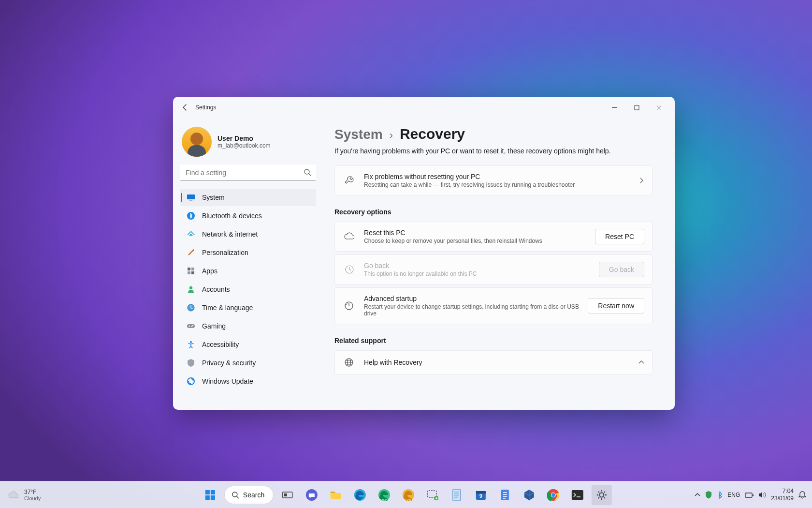 The image size is (812, 508). Describe the element at coordinates (349, 237) in the screenshot. I see `cloud-reset-icon` at that location.